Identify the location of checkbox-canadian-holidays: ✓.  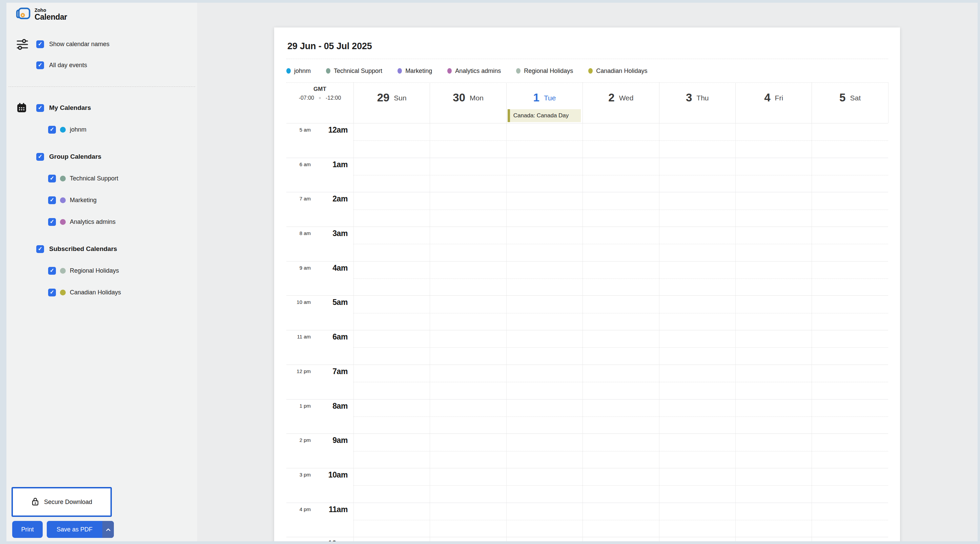
(52, 292).